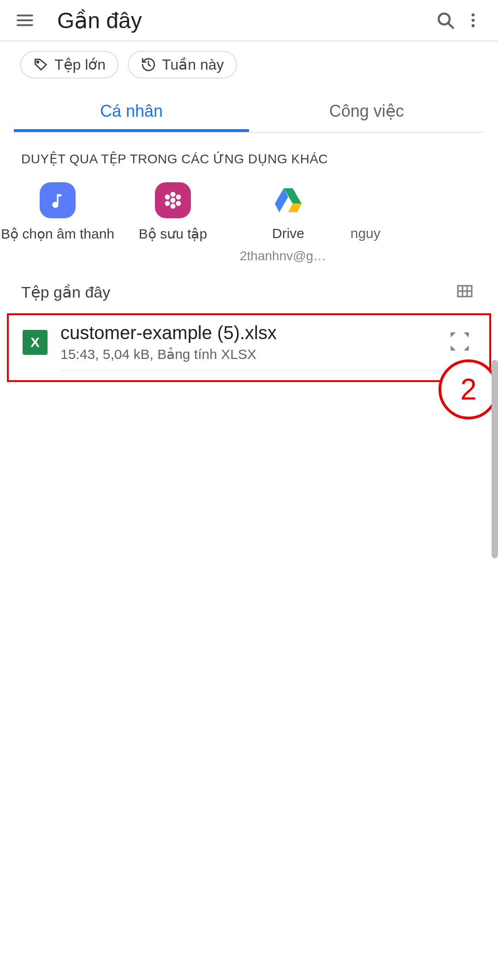  I want to click on app-gallery: Bộ sưu tập, so click(173, 223).